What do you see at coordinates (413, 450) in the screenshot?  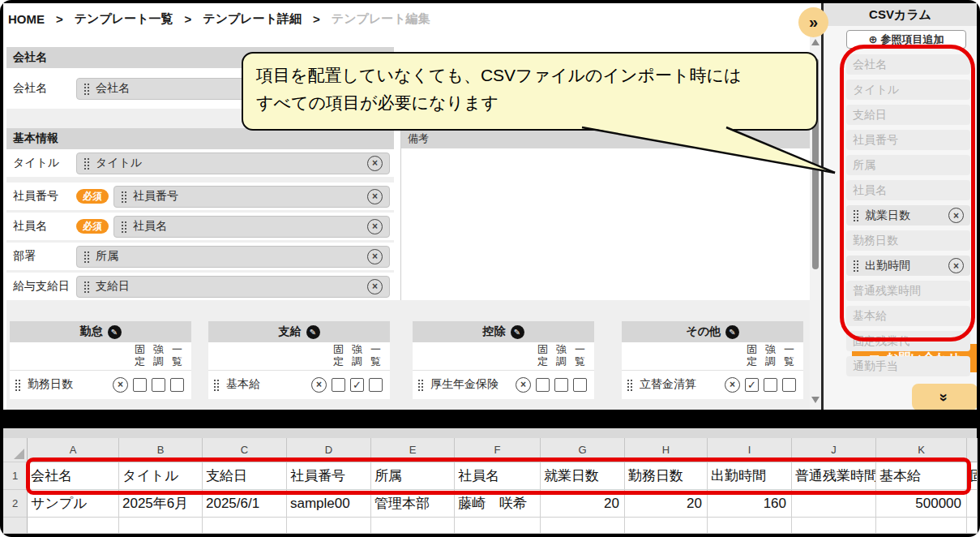 I see `column-header-E: E` at bounding box center [413, 450].